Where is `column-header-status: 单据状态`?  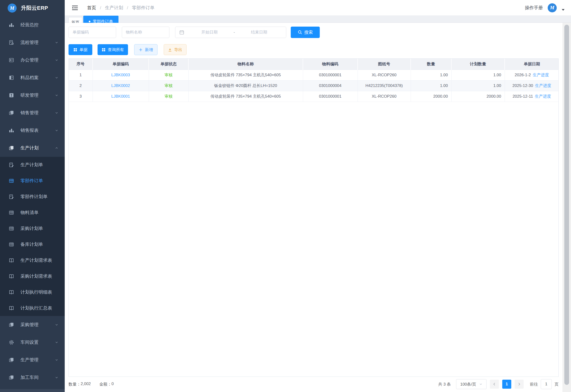 column-header-status: 单据状态 is located at coordinates (169, 64).